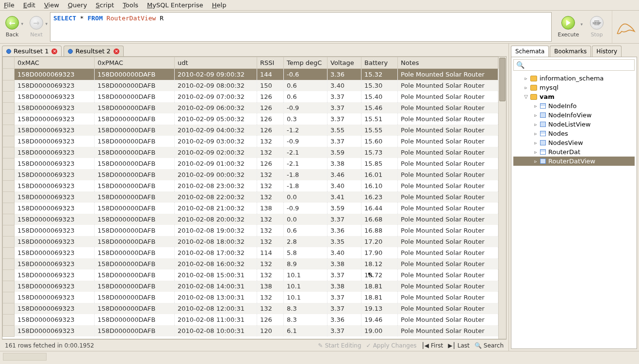 This screenshot has width=639, height=364. I want to click on cell: 2010-02-09 05:00:32, so click(216, 119).